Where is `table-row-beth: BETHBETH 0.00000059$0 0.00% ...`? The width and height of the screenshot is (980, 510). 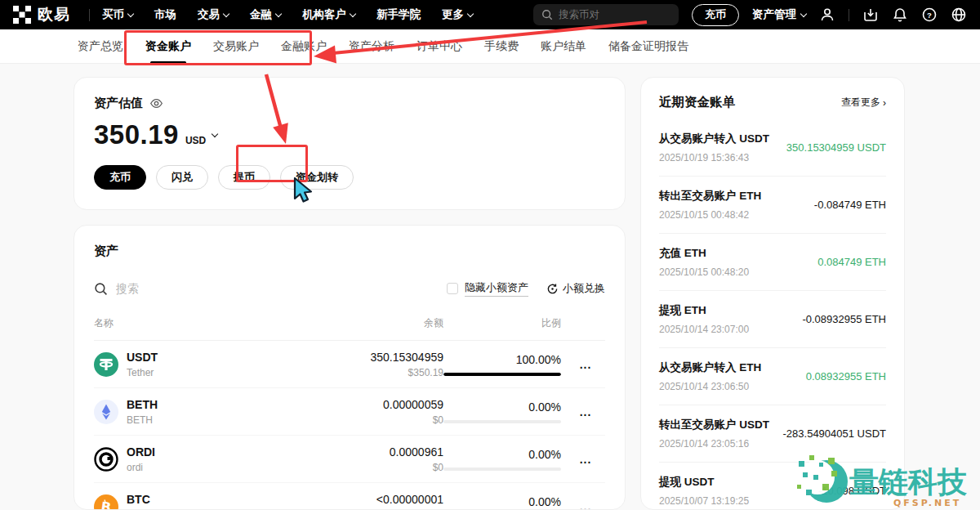
table-row-beth: BETHBETH 0.00000059$0 0.00% ... is located at coordinates (350, 412).